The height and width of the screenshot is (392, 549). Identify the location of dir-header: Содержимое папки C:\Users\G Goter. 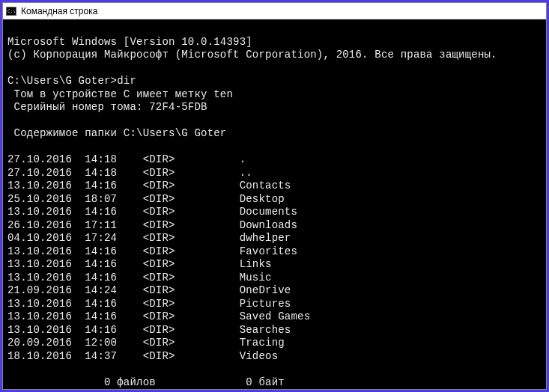
(117, 133).